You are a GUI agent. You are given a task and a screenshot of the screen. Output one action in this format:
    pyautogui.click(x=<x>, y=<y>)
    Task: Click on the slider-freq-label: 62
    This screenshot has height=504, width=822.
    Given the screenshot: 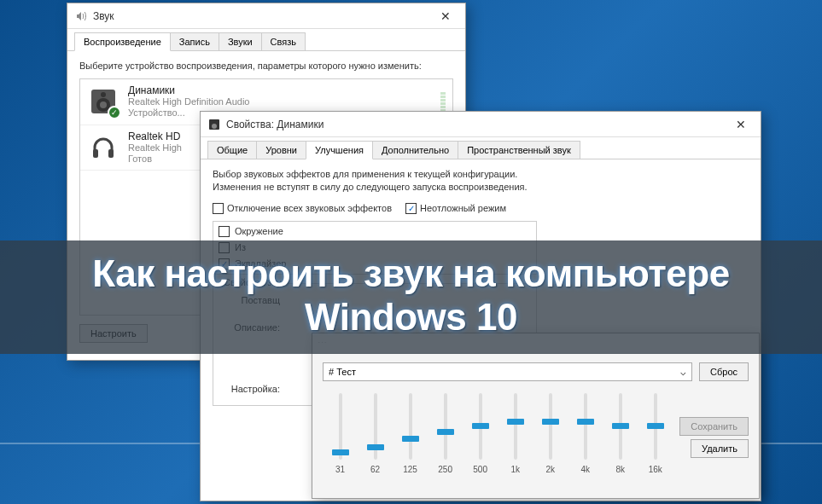 What is the action you would take?
    pyautogui.click(x=376, y=469)
    